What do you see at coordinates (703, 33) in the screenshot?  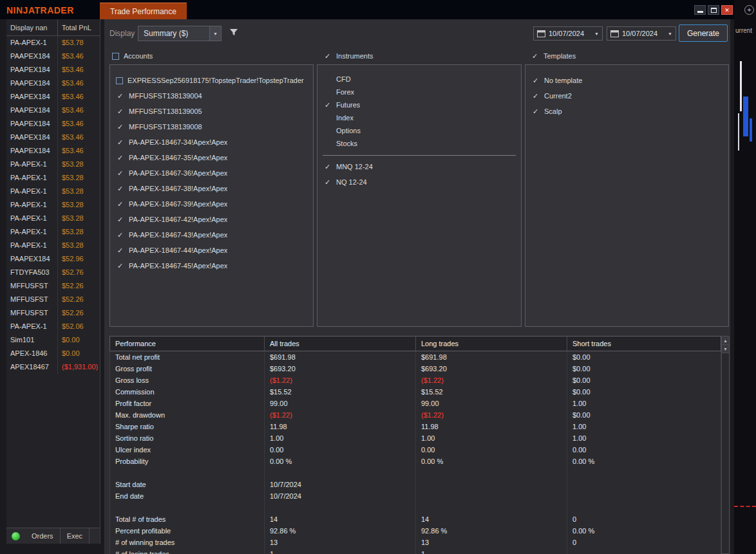 I see `generate-button: Generate` at bounding box center [703, 33].